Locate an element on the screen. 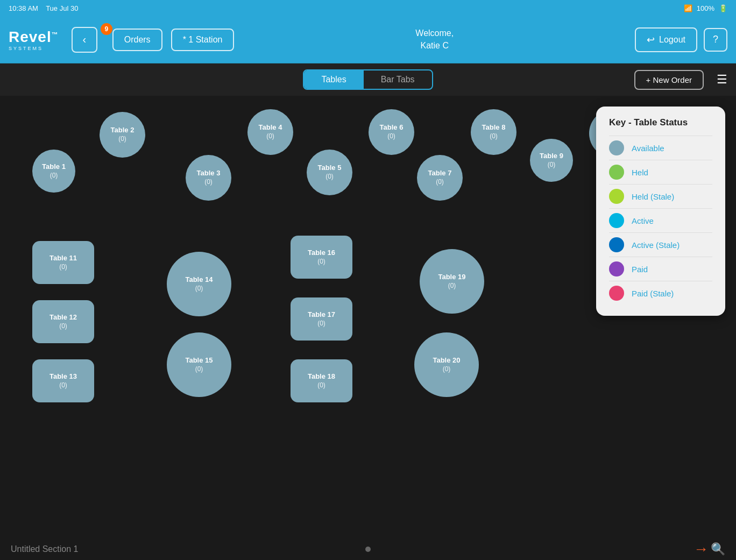  welcome-text: Welcome, Katie C is located at coordinates (435, 40).